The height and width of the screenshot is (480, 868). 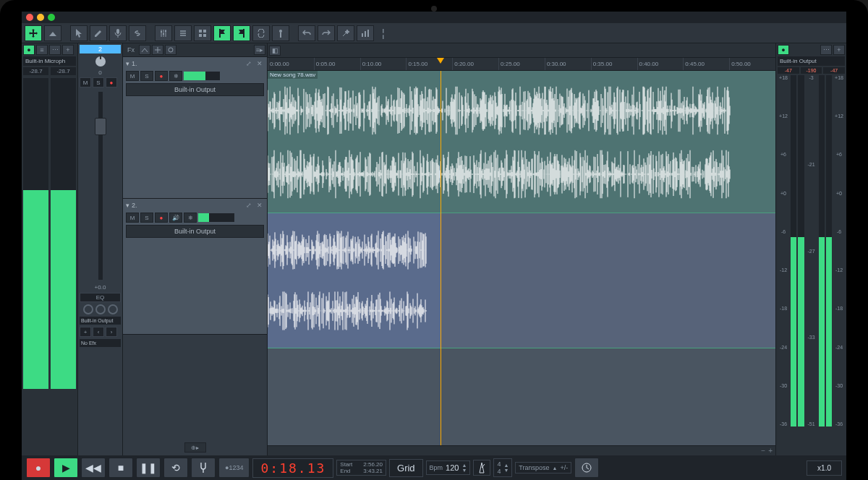 I want to click on time-ruler: 0:00.00 0:05.00 0:10.00 0:15.00 0:20.00 …, so click(x=522, y=64).